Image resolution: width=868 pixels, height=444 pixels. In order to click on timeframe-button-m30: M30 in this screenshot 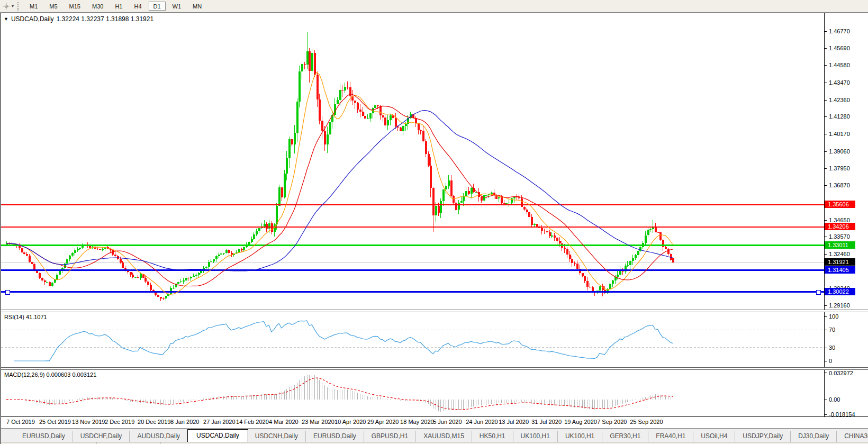, I will do `click(97, 6)`.